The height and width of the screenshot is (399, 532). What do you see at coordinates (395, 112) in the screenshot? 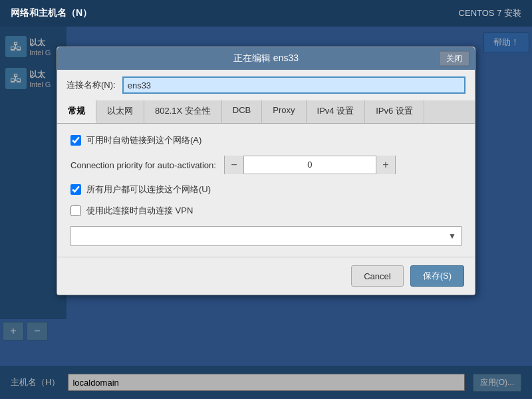
I see `tab-ipv6: IPv6 设置` at bounding box center [395, 112].